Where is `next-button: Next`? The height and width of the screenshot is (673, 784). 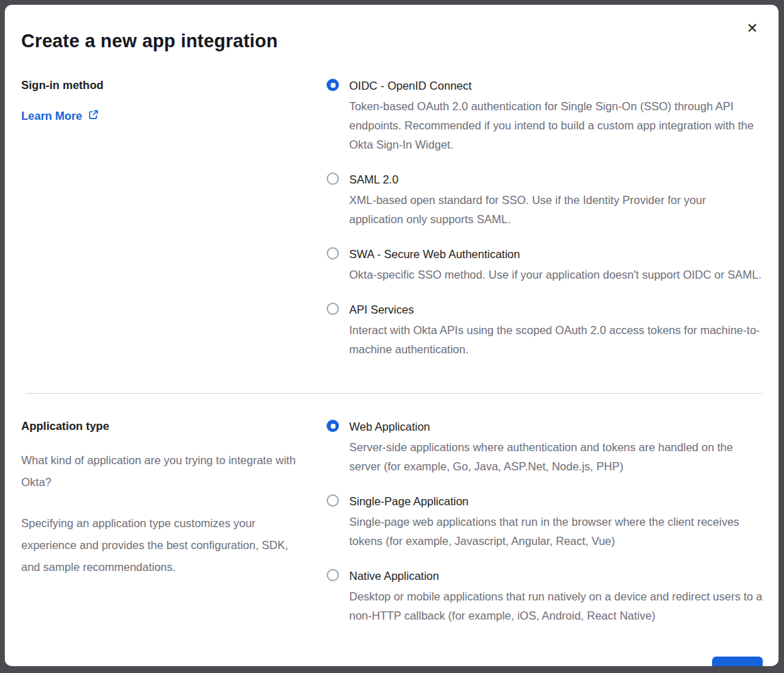 next-button: Next is located at coordinates (737, 661).